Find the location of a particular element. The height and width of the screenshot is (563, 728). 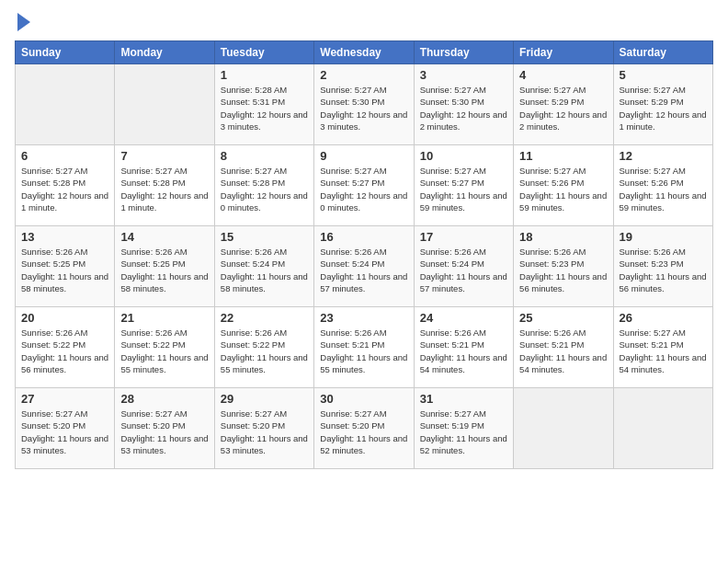

day-number: 20 is located at coordinates (64, 318).